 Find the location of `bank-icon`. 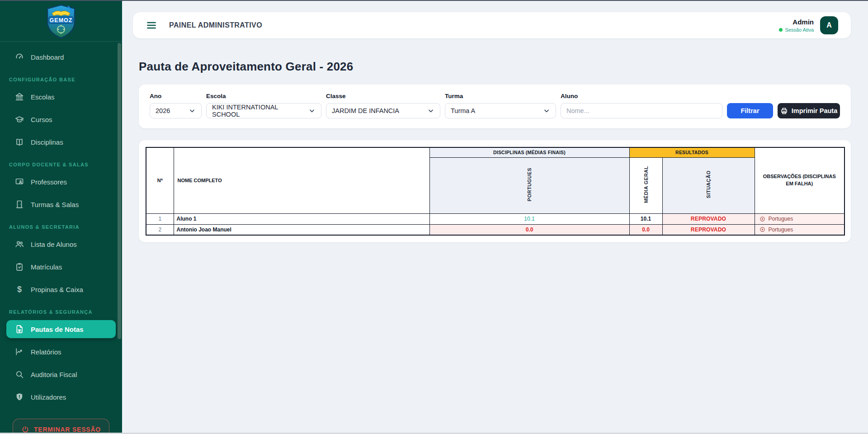

bank-icon is located at coordinates (19, 97).